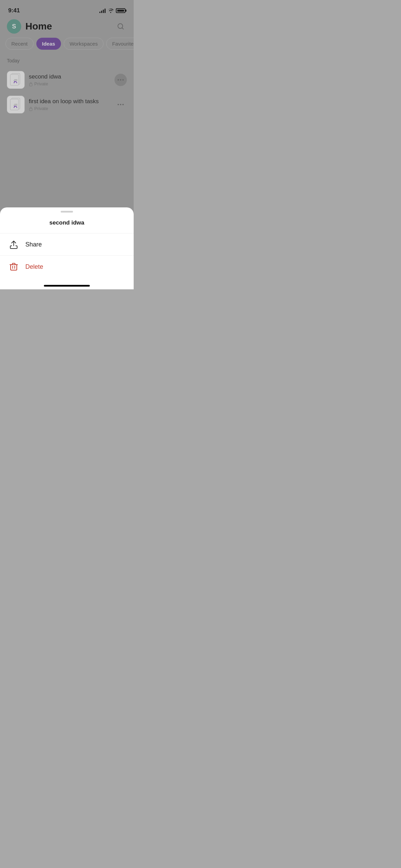 This screenshot has width=401, height=868. I want to click on delete-label: Delete, so click(34, 267).